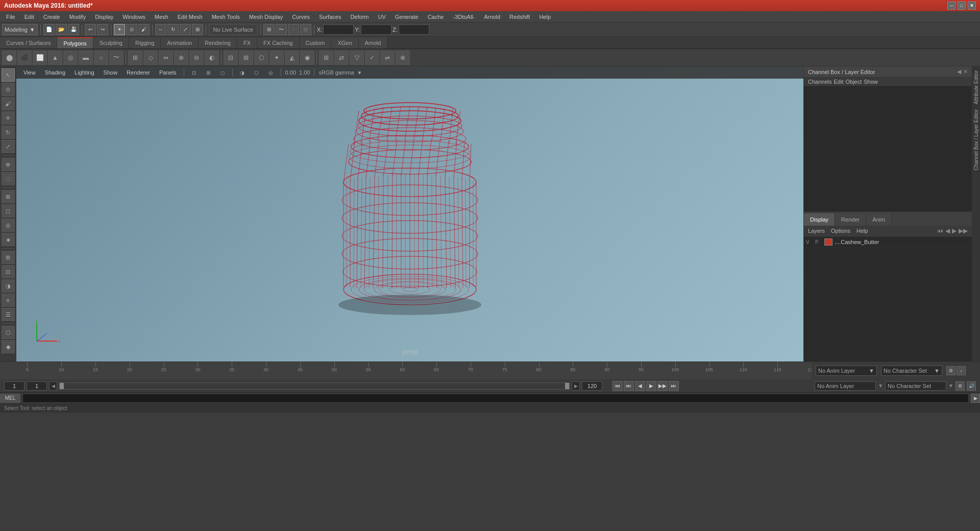 The width and height of the screenshot is (980, 531). I want to click on channel-menu-edit: Edit, so click(838, 82).